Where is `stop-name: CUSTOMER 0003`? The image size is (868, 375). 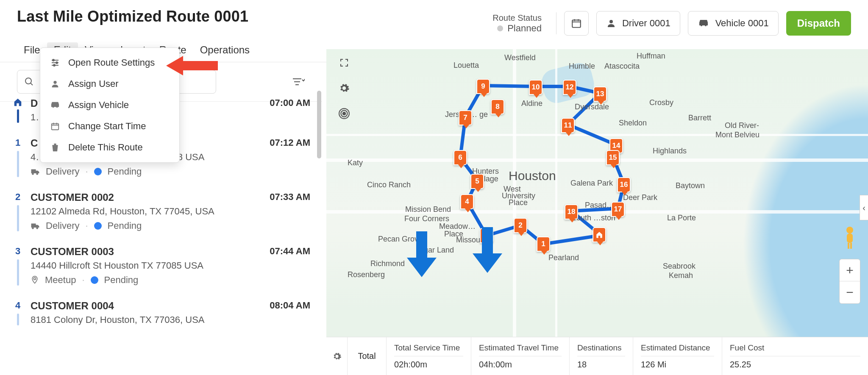
stop-name: CUSTOMER 0003 is located at coordinates (139, 252).